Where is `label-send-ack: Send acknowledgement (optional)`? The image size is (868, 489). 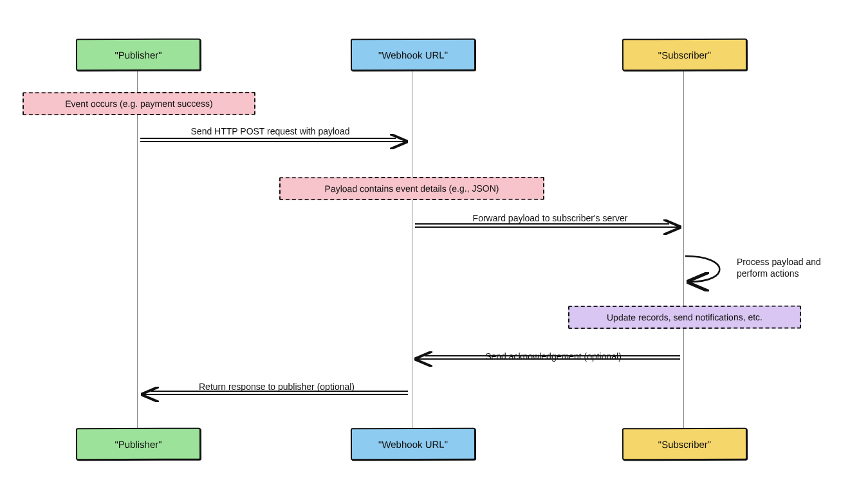 label-send-ack: Send acknowledgement (optional) is located at coordinates (553, 356).